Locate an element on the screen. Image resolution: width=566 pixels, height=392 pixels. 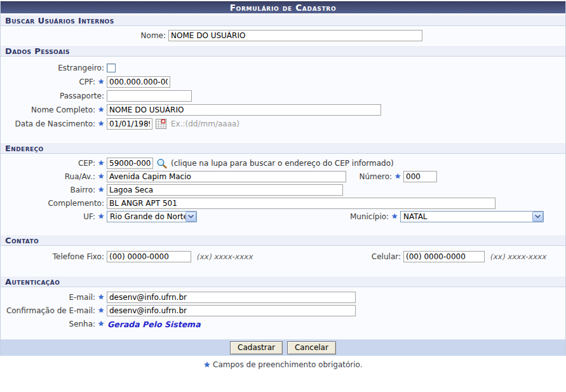
estrangeiro-label: Estrangeiro: is located at coordinates (52, 68).